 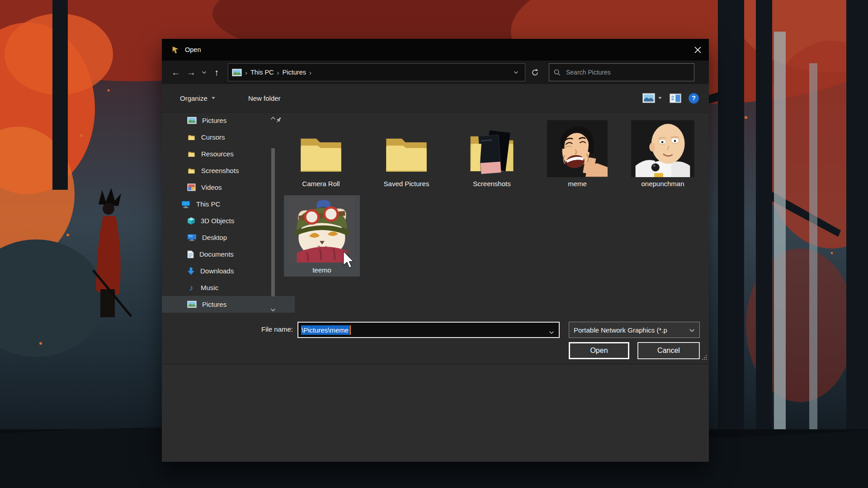 I want to click on sidebar-scrollbar, so click(x=273, y=214).